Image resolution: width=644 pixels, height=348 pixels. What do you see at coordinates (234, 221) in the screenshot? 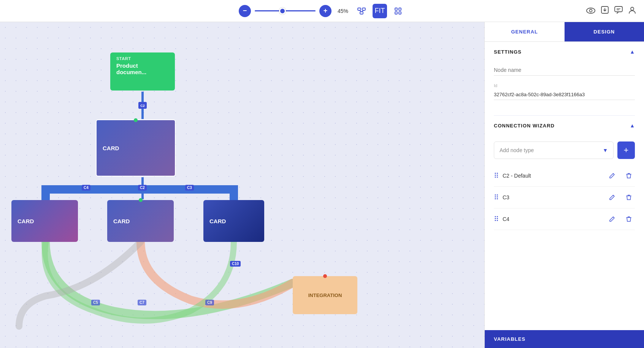
I see `node-card-right: CARD` at bounding box center [234, 221].